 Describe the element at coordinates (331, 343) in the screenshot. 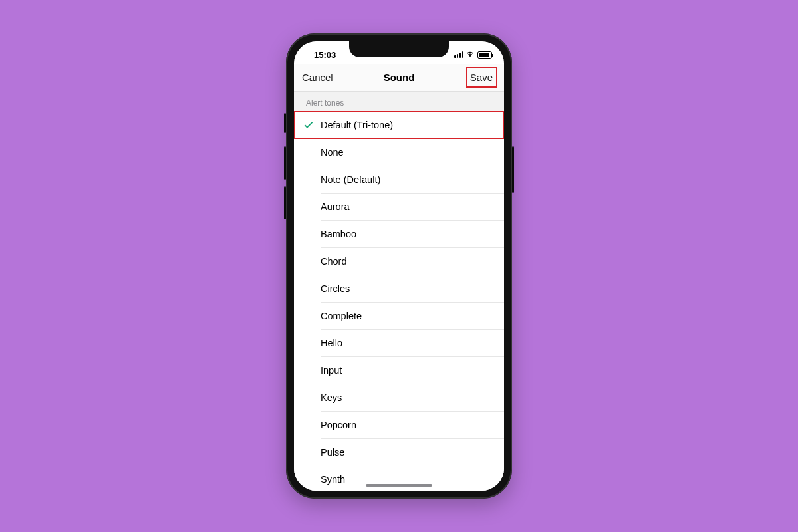

I see `tone-label: Hello` at that location.